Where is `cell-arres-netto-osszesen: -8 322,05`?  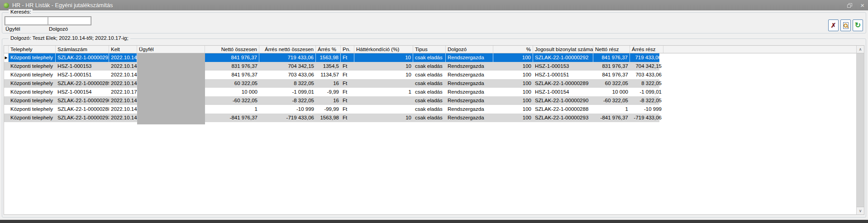 cell-arres-netto-osszesen: -8 322,05 is located at coordinates (288, 100).